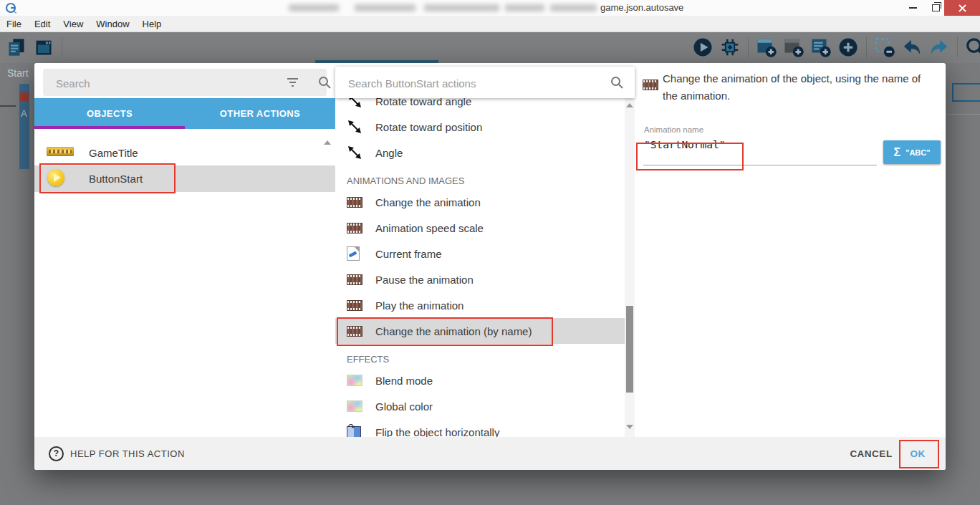 Image resolution: width=980 pixels, height=505 pixels. I want to click on action-item: Play the animation, so click(480, 305).